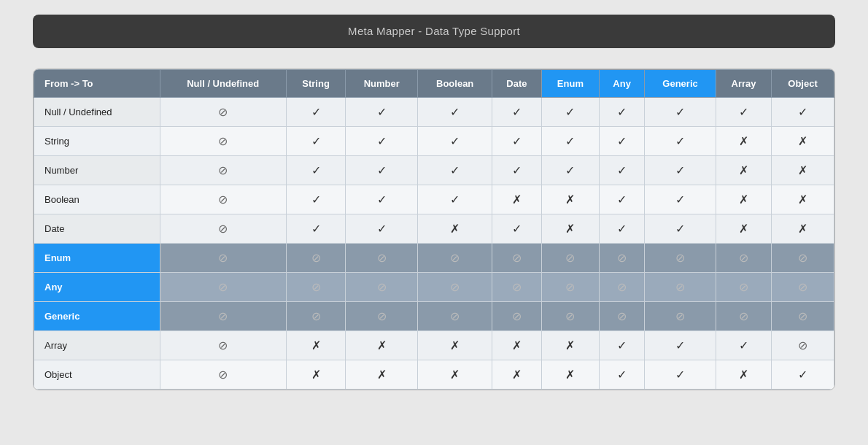  Describe the element at coordinates (434, 31) in the screenshot. I see `title-bar: Meta Mapper - Data Type Support` at that location.